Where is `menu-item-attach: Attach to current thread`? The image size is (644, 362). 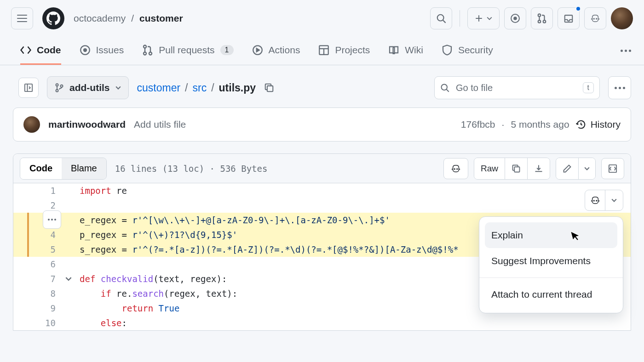
menu-item-attach: Attach to current thread is located at coordinates (551, 294).